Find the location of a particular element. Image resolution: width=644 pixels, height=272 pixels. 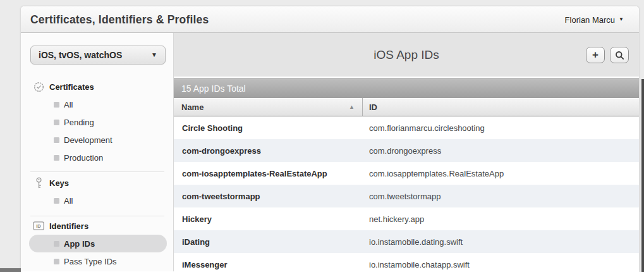

id-badge-icon: ID is located at coordinates (39, 226).